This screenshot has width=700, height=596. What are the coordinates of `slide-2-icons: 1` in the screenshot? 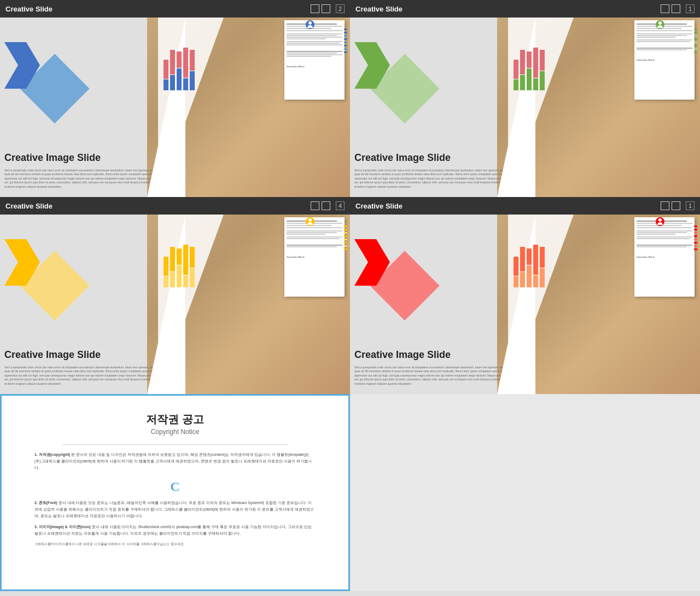 It's located at (678, 9).